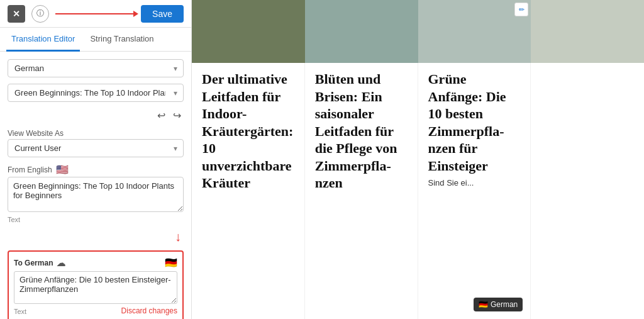  I want to click on tab-bar: Translation Editor String Translation, so click(96, 40).